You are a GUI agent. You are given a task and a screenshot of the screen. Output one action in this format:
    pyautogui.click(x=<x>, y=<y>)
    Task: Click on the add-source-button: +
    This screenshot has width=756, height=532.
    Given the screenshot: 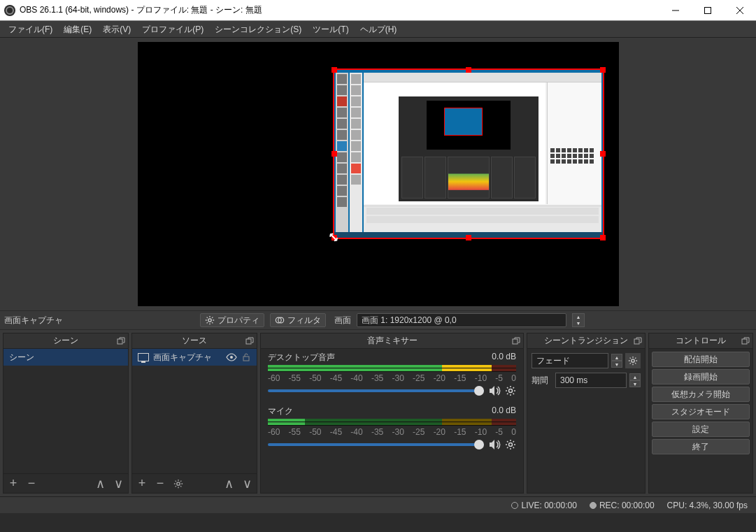 What is the action you would take?
    pyautogui.click(x=142, y=484)
    